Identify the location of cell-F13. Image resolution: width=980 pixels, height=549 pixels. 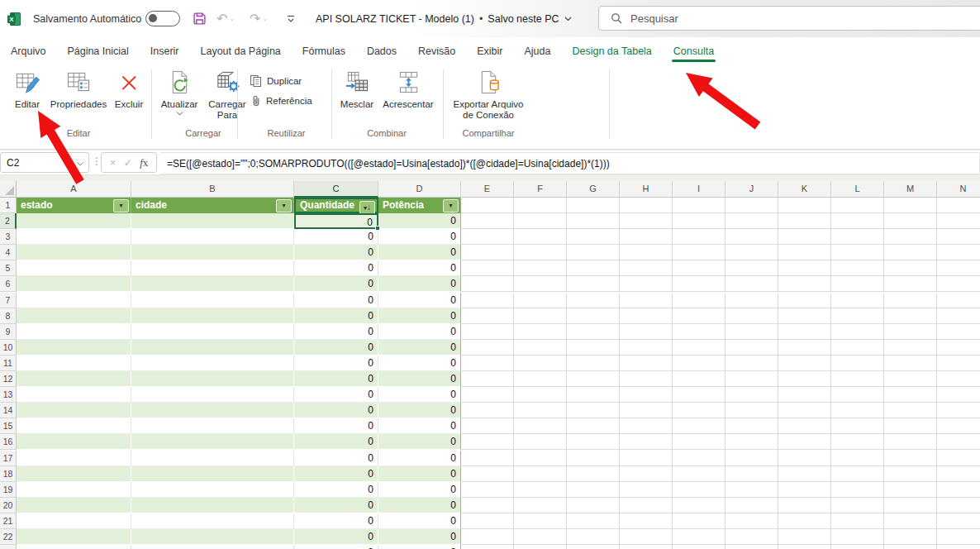
(540, 395).